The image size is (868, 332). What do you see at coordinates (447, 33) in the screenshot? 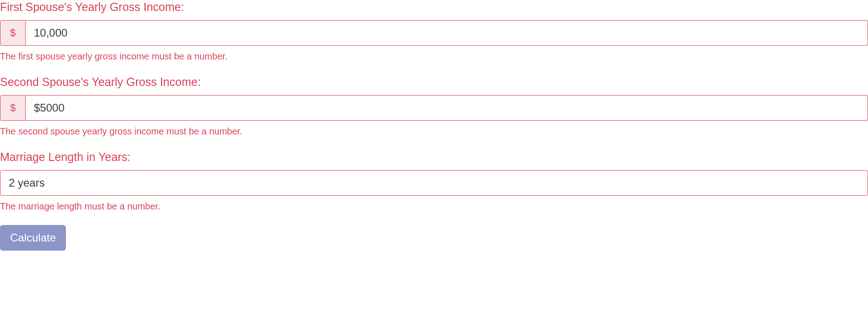
I see `spouse1-income-input` at bounding box center [447, 33].